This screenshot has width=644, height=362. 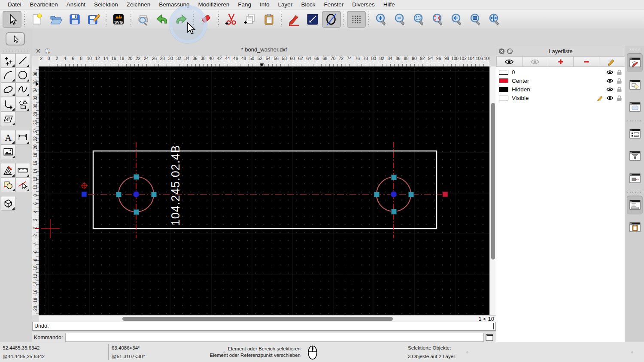 What do you see at coordinates (493, 191) in the screenshot?
I see `vertical-scrollbar` at bounding box center [493, 191].